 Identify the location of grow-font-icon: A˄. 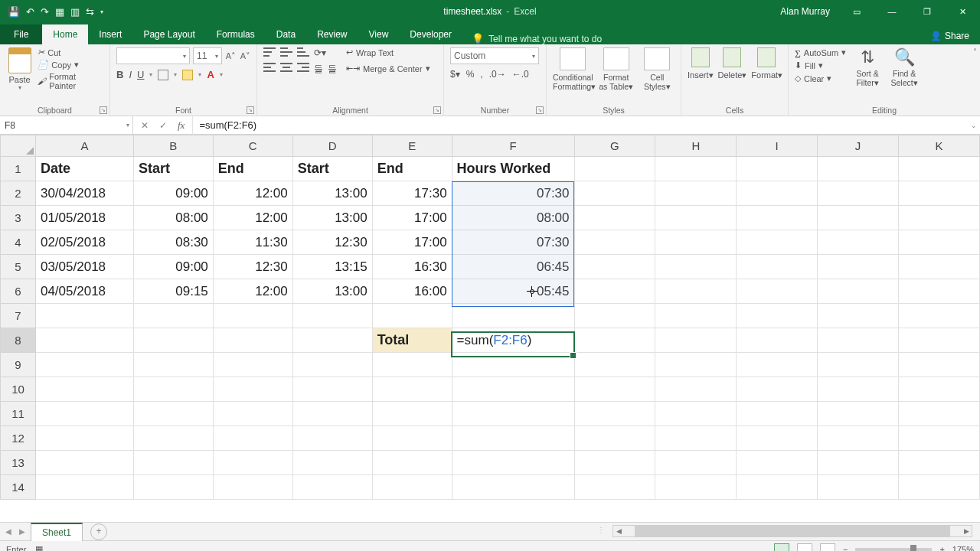
(231, 57).